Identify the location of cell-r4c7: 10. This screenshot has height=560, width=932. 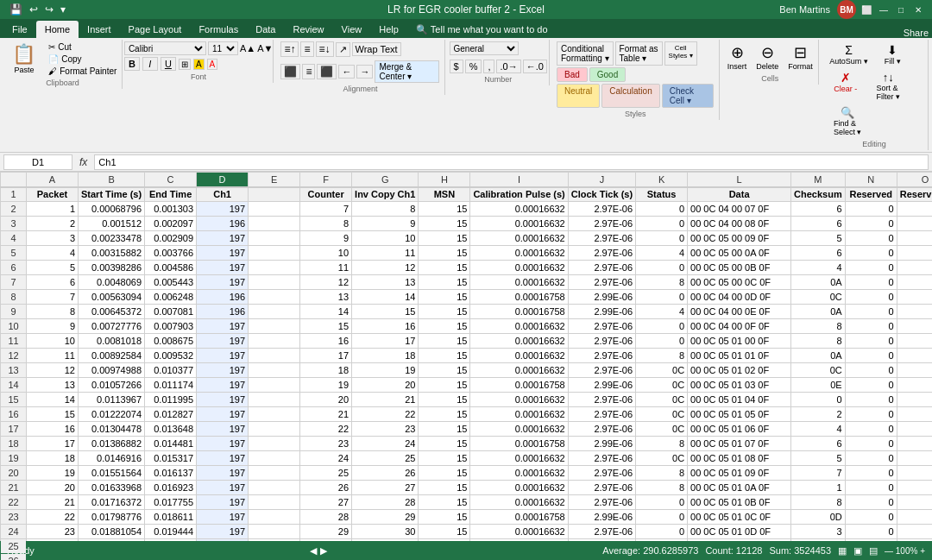
(385, 238).